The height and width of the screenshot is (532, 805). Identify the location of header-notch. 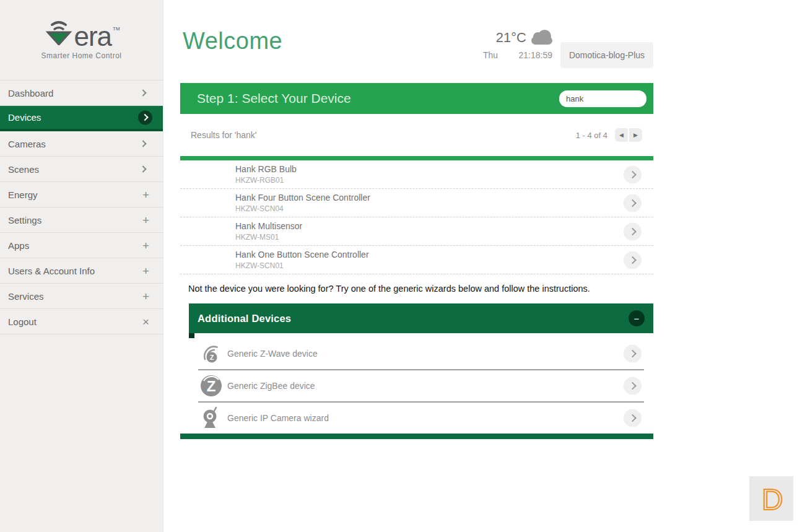
(192, 336).